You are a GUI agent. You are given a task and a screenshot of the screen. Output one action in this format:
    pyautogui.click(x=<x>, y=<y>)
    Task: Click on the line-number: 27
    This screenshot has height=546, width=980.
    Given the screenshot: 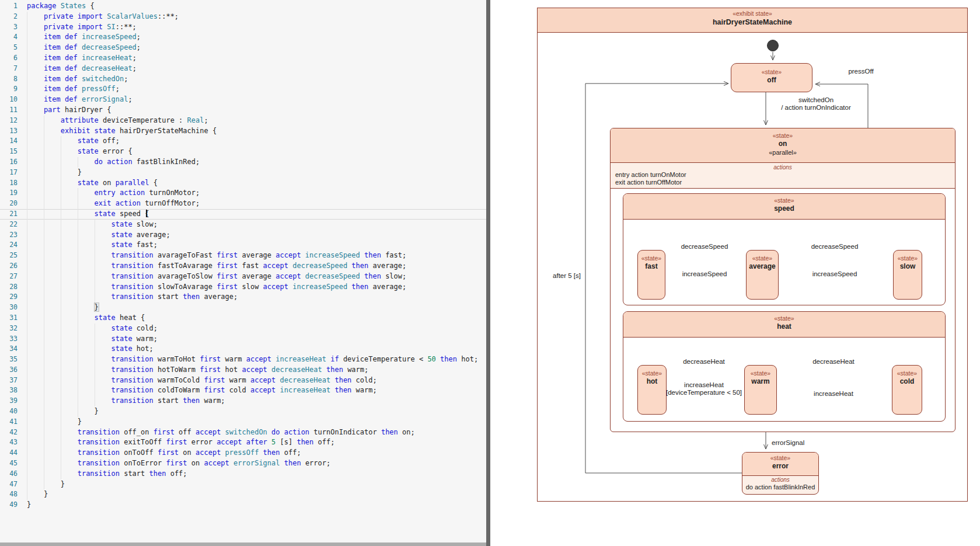 What is the action you would take?
    pyautogui.click(x=9, y=277)
    